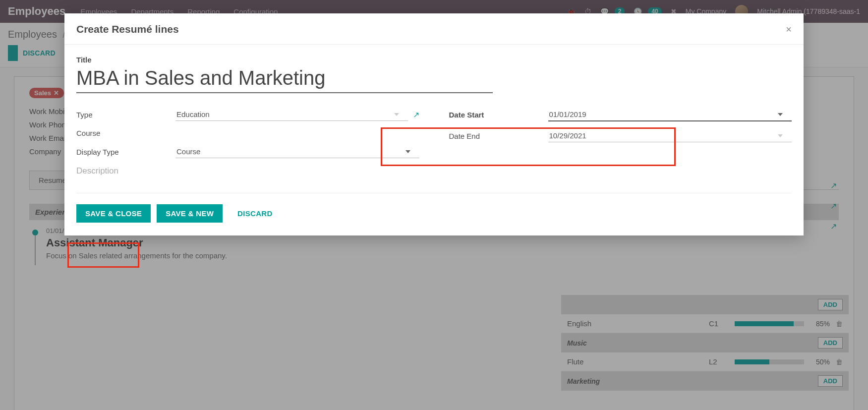 The width and height of the screenshot is (868, 410). Describe the element at coordinates (285, 79) in the screenshot. I see `title-input-wrap` at that location.